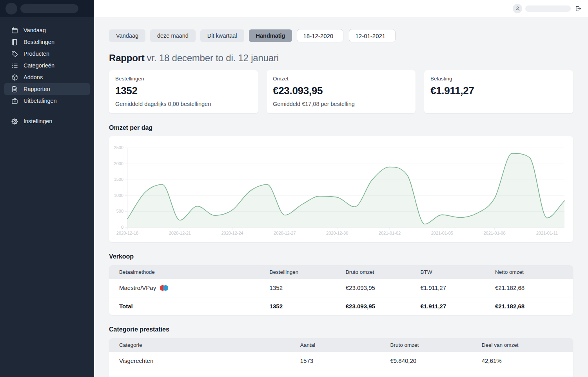 The image size is (588, 377). I want to click on brand-name-placeholder, so click(49, 9).